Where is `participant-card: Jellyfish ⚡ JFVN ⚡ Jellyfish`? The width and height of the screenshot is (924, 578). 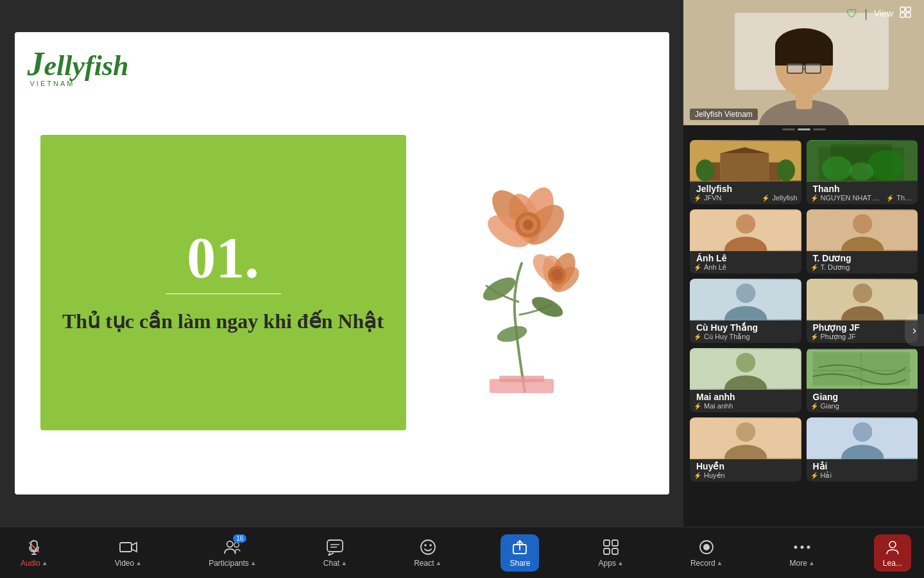
participant-card: Jellyfish ⚡ JFVN ⚡ Jellyfish is located at coordinates (746, 172).